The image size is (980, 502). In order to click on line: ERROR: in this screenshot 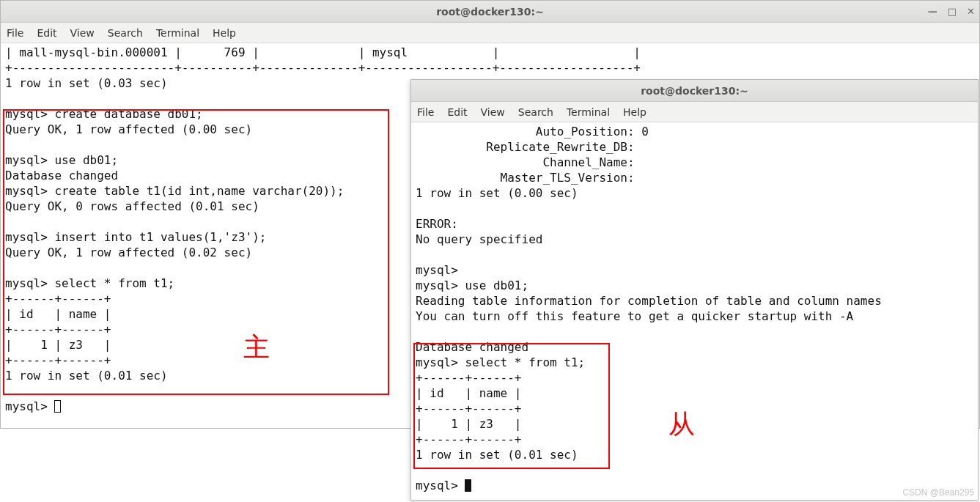, I will do `click(437, 224)`.